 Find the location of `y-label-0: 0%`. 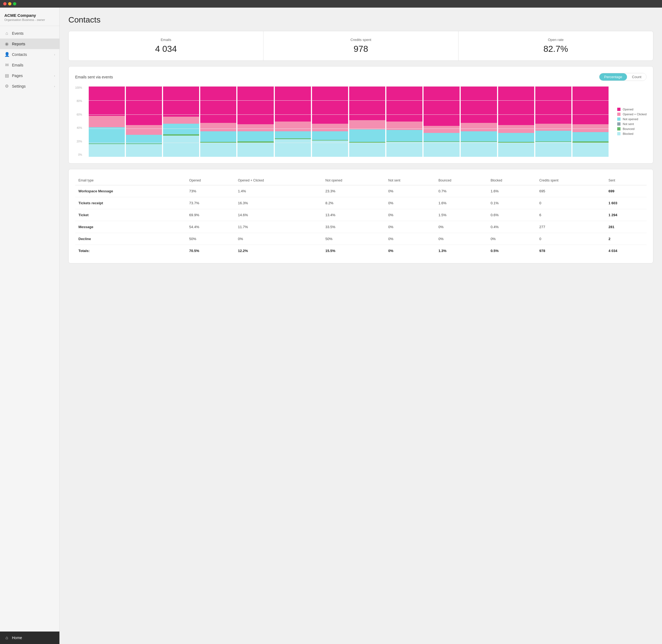

y-label-0: 0% is located at coordinates (78, 155).